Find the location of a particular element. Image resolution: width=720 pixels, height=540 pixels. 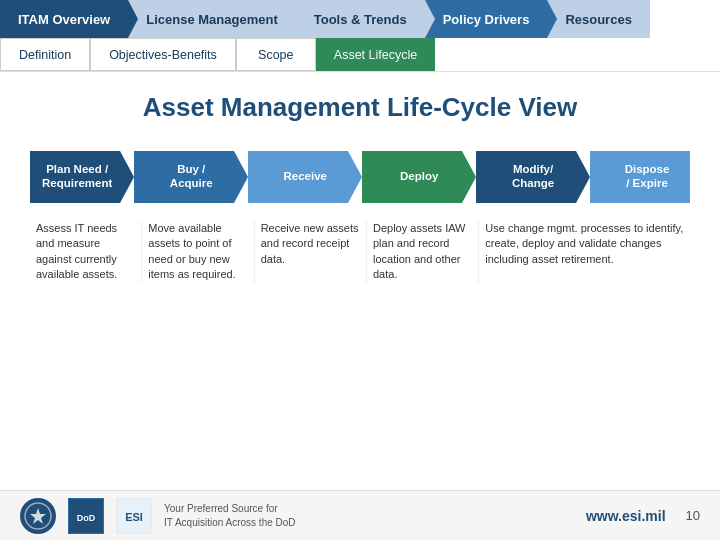

descriptions-row: Assess IT needs and measure against curr… is located at coordinates (360, 252).